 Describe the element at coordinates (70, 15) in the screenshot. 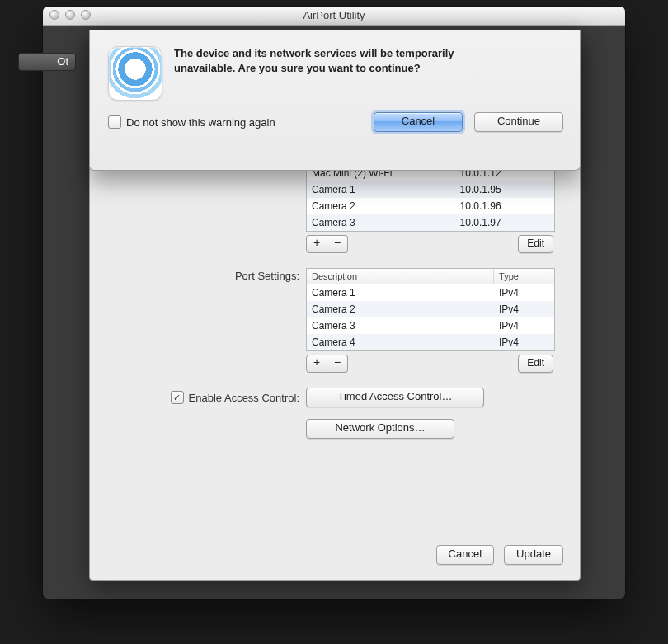

I see `minimize-icon` at that location.